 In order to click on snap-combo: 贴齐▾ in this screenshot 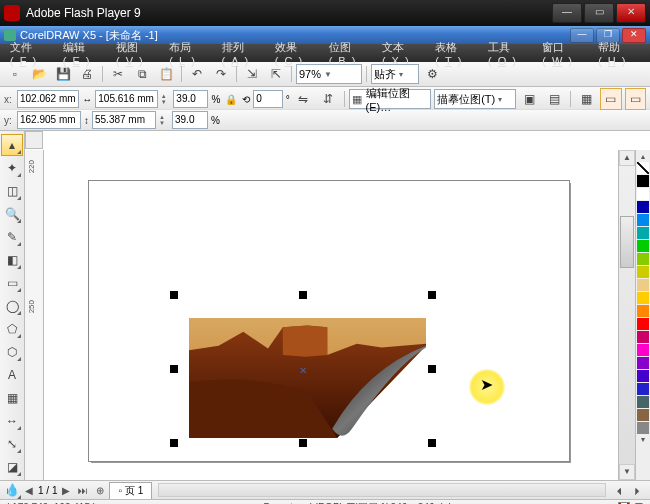, I will do `click(395, 74)`.